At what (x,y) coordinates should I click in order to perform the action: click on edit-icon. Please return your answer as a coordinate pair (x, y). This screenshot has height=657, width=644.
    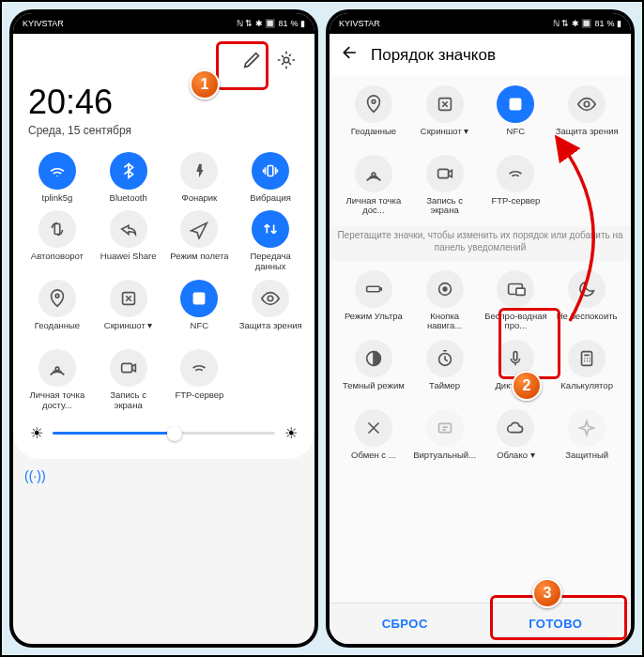
    Looking at the image, I should click on (253, 60).